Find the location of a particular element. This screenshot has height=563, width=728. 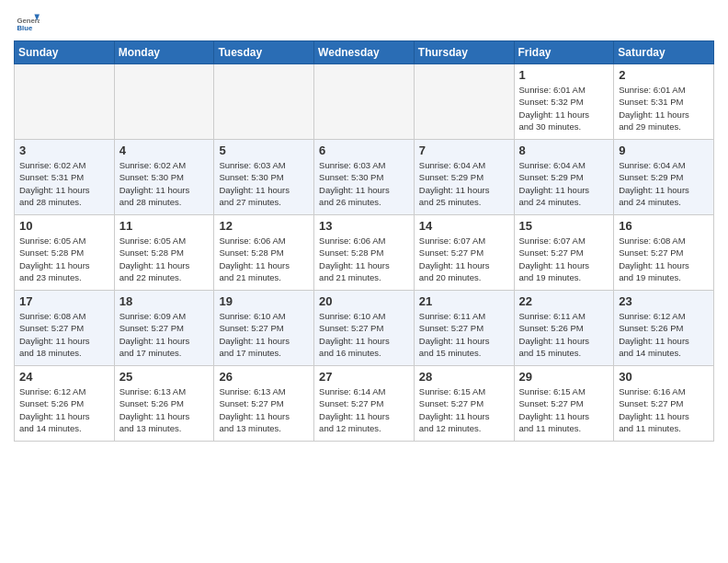

day-number: 28 is located at coordinates (465, 377).